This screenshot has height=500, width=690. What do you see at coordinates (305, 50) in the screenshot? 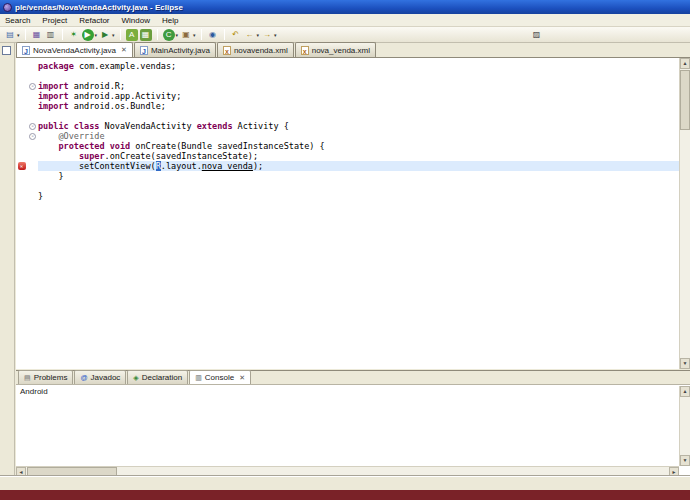
I see `xml-file-icon: x` at bounding box center [305, 50].